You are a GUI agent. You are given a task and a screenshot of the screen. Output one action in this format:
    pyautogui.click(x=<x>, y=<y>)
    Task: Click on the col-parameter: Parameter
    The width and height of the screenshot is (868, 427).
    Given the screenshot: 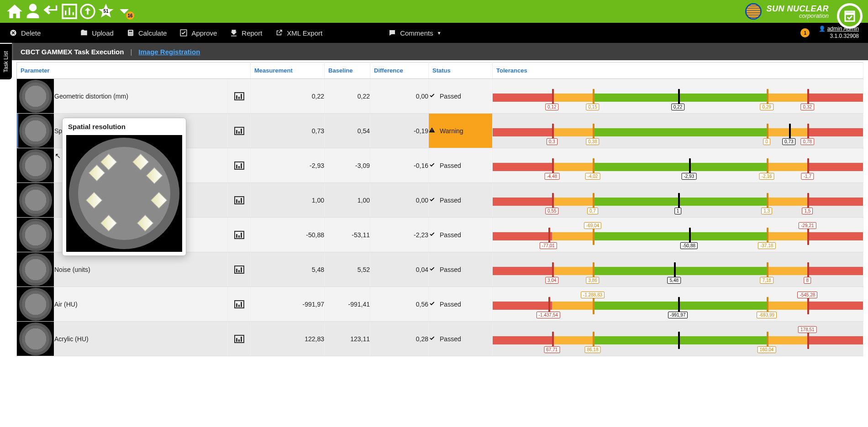 What is the action you would take?
    pyautogui.click(x=134, y=71)
    